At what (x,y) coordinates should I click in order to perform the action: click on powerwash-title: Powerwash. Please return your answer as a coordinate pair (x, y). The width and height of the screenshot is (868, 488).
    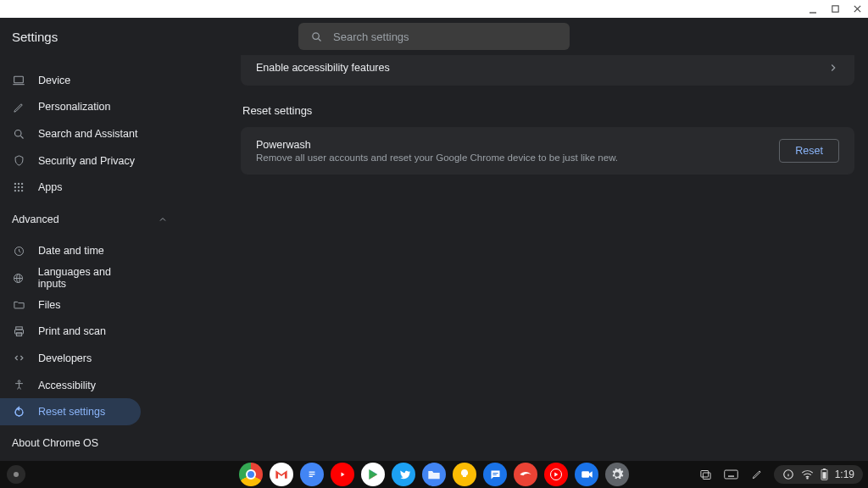
    Looking at the image, I should click on (437, 145).